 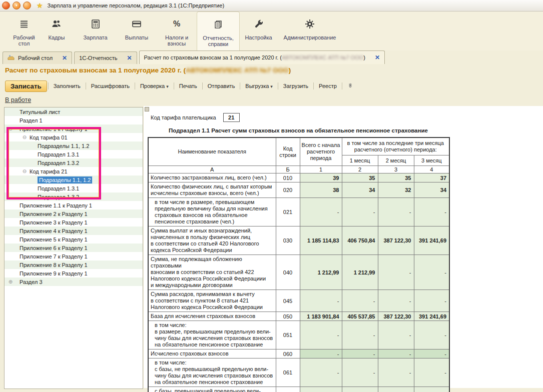 I want to click on ribbon-section-reports: Отчетность, справки, so click(x=218, y=31).